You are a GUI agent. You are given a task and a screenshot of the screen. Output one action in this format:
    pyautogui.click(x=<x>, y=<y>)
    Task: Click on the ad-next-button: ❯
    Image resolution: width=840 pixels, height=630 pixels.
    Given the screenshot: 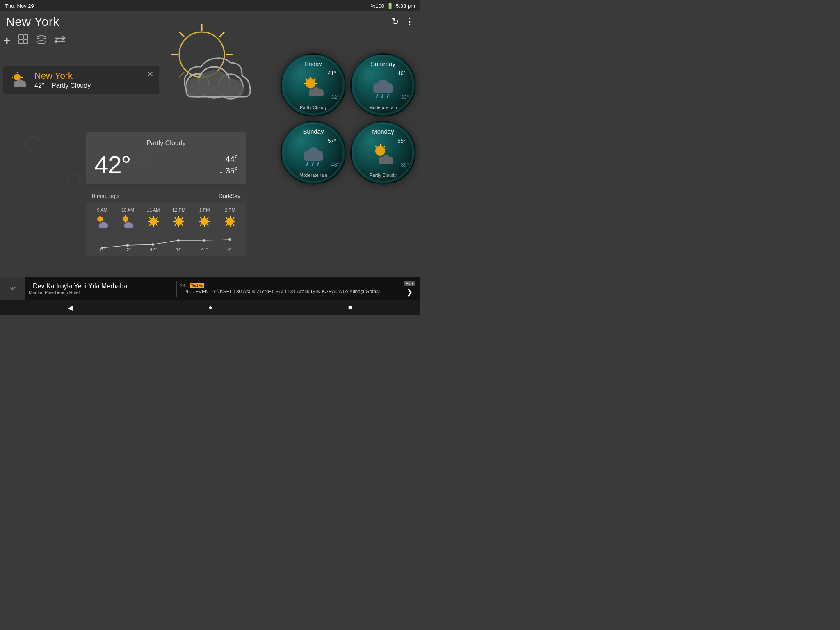 What is the action you would take?
    pyautogui.click(x=409, y=292)
    